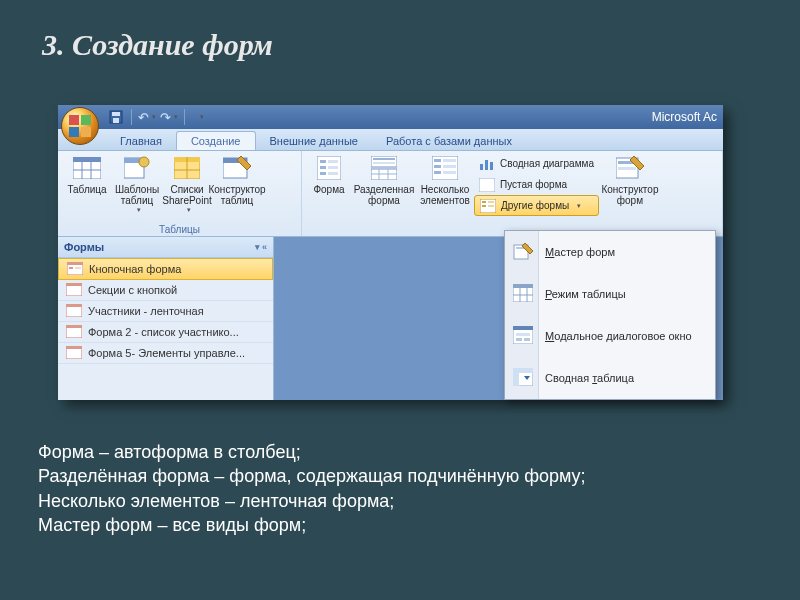 The width and height of the screenshot is (800, 600). I want to click on more-forms-icon, so click(488, 206).